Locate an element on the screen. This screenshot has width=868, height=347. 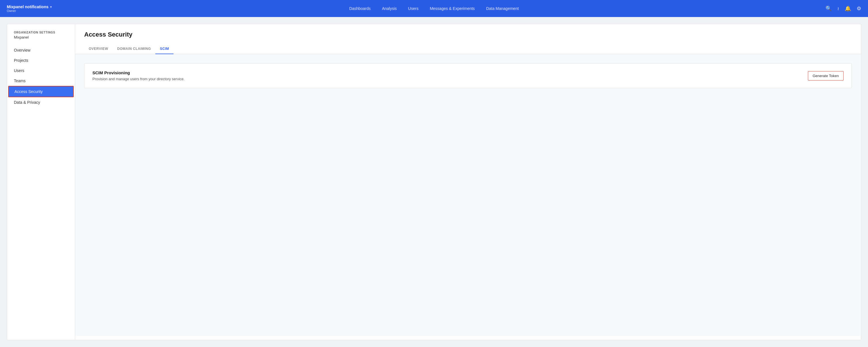
scim-provisioning-card: SCIM Provisioning Provision and manage u… is located at coordinates (468, 76).